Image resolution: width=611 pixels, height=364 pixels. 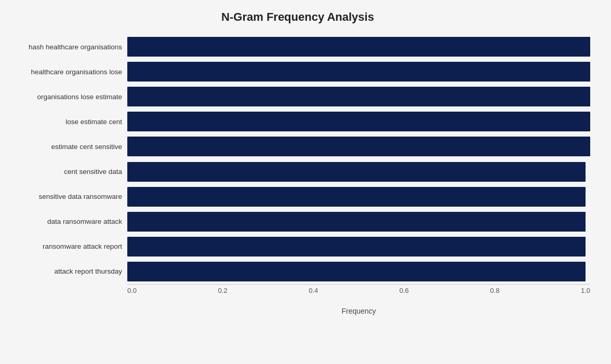 What do you see at coordinates (298, 146) in the screenshot?
I see `bar-row: estimate cent sensitive` at bounding box center [298, 146].